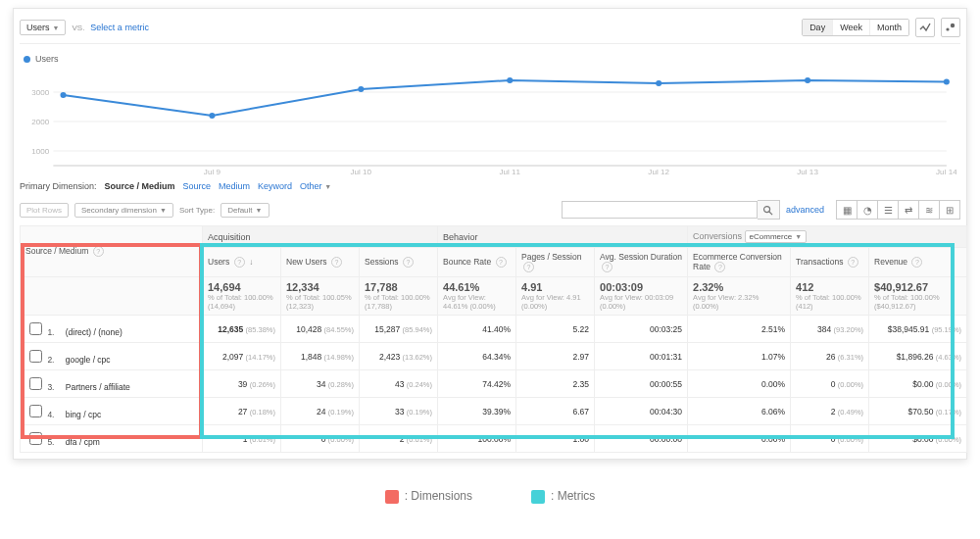 Image resolution: width=980 pixels, height=539 pixels. What do you see at coordinates (563, 237) in the screenshot?
I see `group-behavior: Behavior` at bounding box center [563, 237].